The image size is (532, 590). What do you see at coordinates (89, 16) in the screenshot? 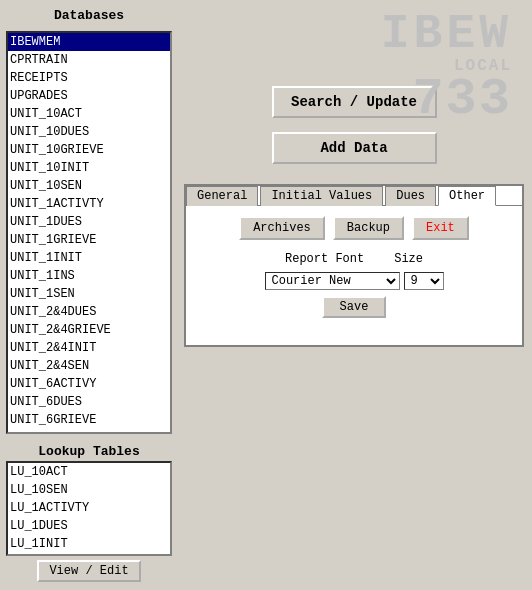
I see `databases-label: Databases` at bounding box center [89, 16].